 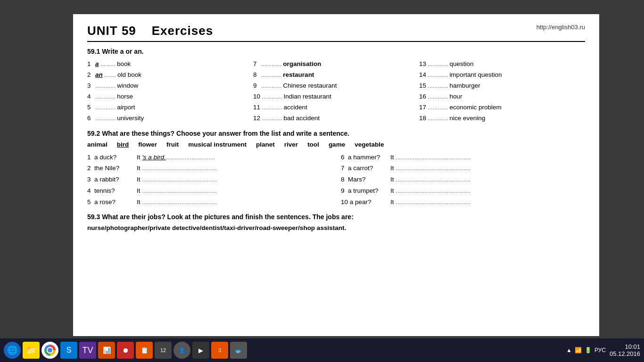 I want to click on word-tool: tool, so click(x=313, y=144).